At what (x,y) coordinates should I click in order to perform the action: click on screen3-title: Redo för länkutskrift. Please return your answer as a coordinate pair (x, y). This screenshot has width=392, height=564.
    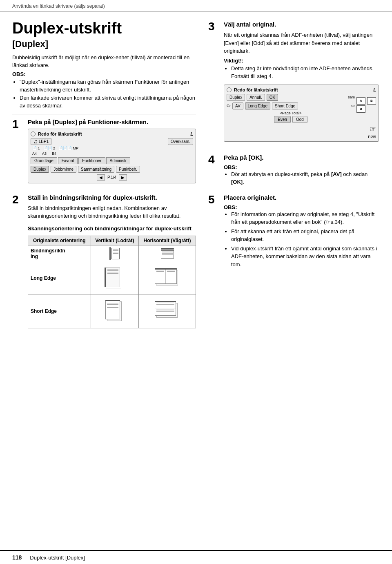
    Looking at the image, I should click on (256, 90).